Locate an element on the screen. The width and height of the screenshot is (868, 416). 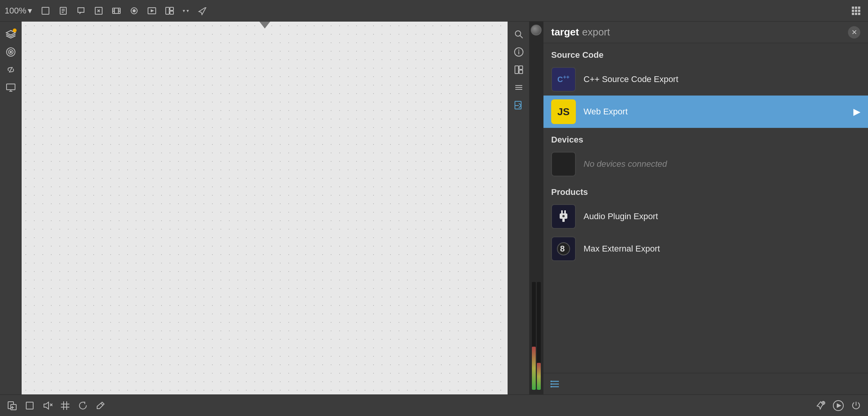
canvas-arrow is located at coordinates (265, 25).